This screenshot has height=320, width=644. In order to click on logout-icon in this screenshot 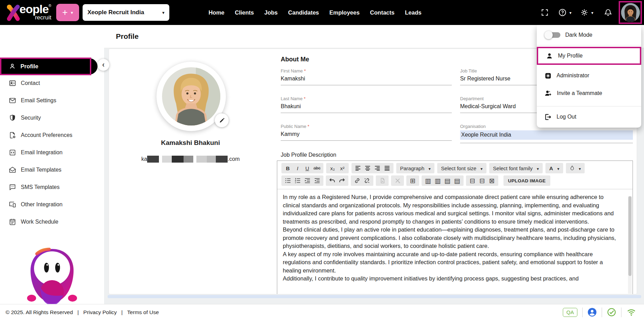, I will do `click(548, 117)`.